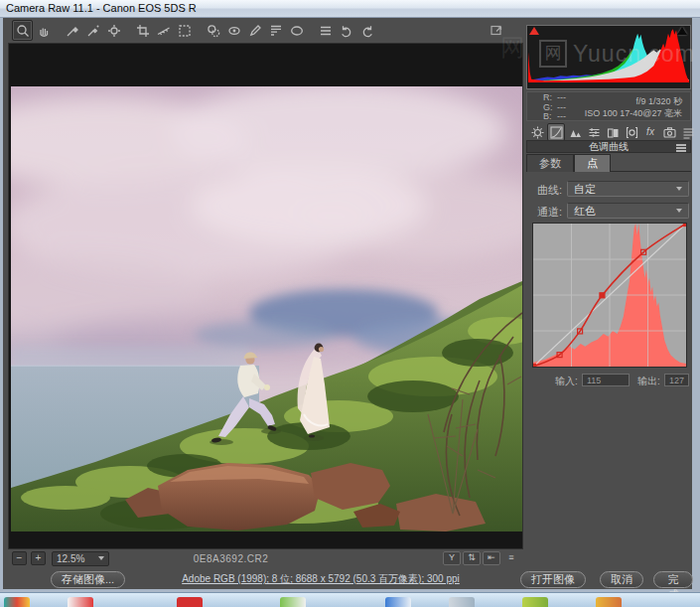 This screenshot has width=700, height=607. I want to click on g-value: ---, so click(562, 107).